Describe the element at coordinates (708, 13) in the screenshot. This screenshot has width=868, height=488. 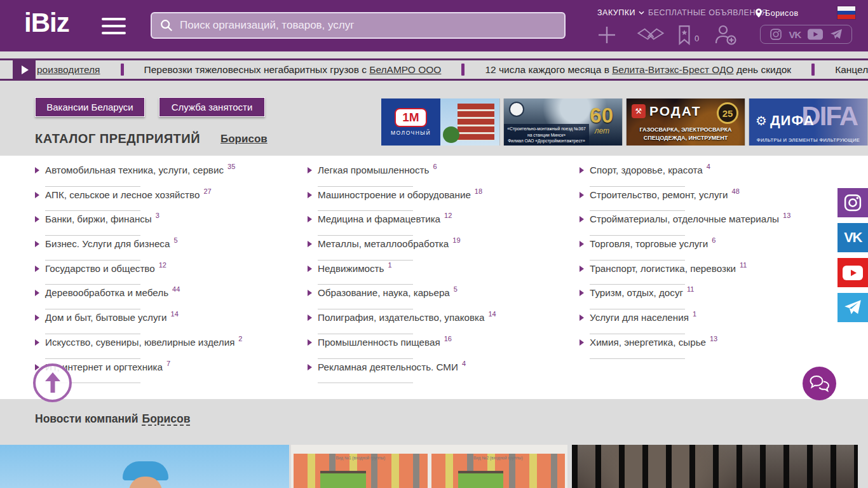
I see `nav-free-ads: БЕСПЛАТНЫЕ ОБЪЯВЛЕНИЯ` at that location.